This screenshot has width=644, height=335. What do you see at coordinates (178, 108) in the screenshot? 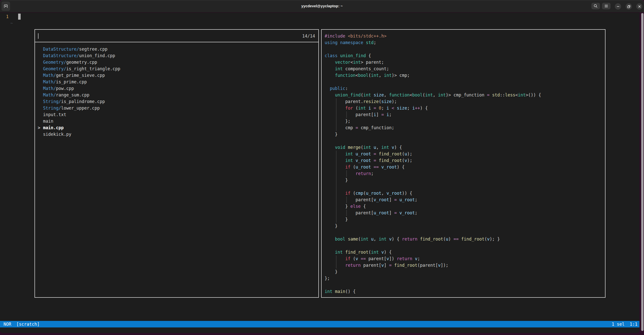
I see `list-item: String/lower_upper.cpp` at bounding box center [178, 108].